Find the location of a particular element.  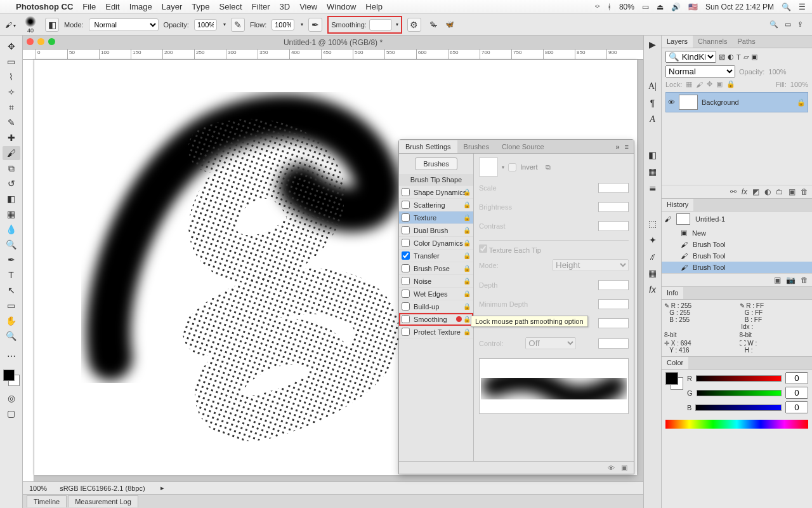

lock-artboard-icon: ▣ is located at coordinates (719, 84).